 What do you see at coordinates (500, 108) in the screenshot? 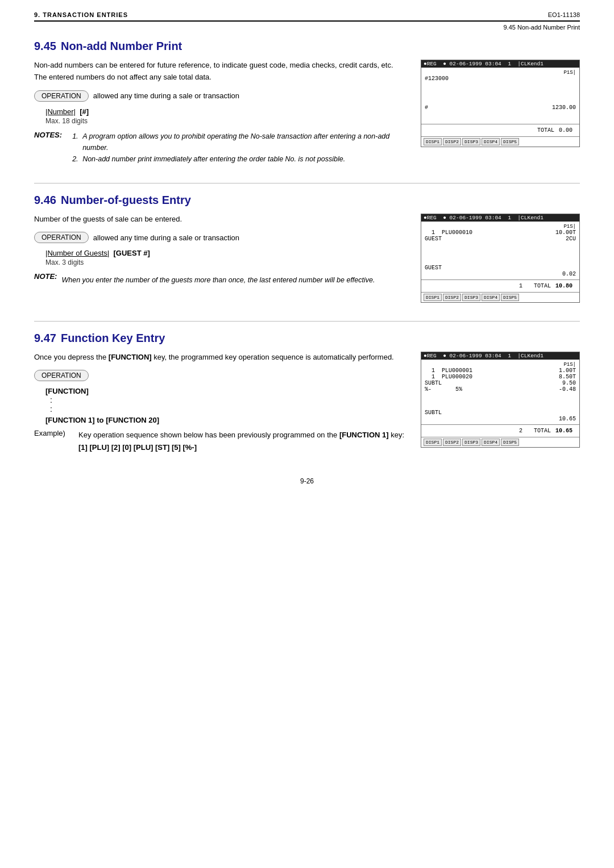
I see `receipt-9-45-line2: #1230.00` at bounding box center [500, 108].